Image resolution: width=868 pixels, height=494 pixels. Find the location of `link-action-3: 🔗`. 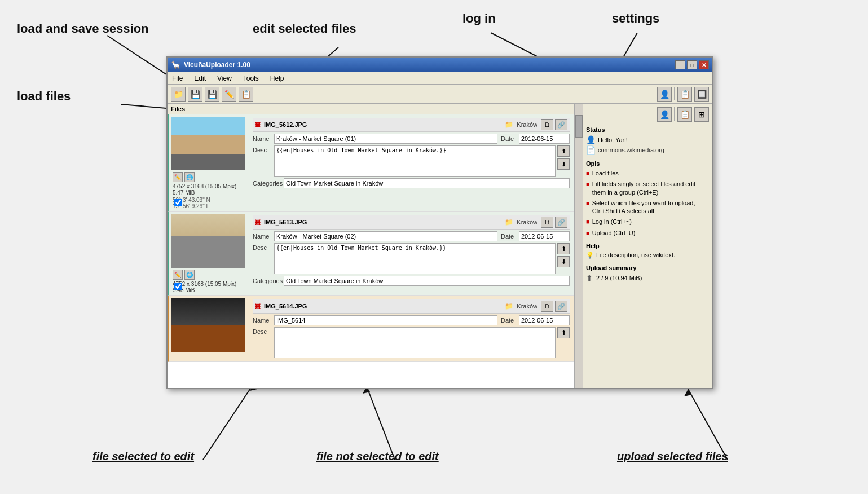

link-action-3: 🔗 is located at coordinates (561, 306).